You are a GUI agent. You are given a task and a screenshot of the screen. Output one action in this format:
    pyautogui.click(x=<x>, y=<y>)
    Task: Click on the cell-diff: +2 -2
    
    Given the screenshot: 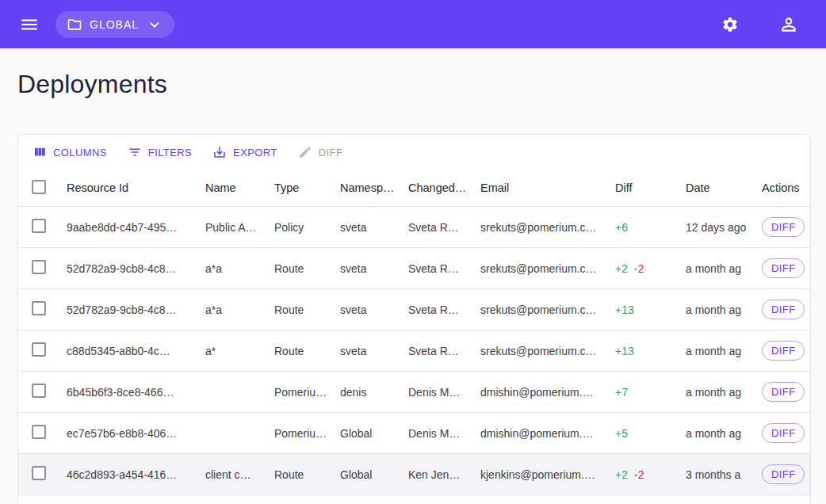 What is the action you would take?
    pyautogui.click(x=650, y=269)
    